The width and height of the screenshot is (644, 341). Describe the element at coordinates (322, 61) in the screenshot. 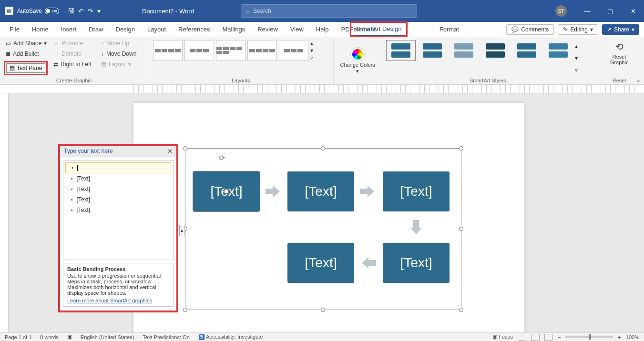

I see `ribbon: ▭ Add Shape ▾ ≣ Add Bullet ← Promote → D…` at that location.